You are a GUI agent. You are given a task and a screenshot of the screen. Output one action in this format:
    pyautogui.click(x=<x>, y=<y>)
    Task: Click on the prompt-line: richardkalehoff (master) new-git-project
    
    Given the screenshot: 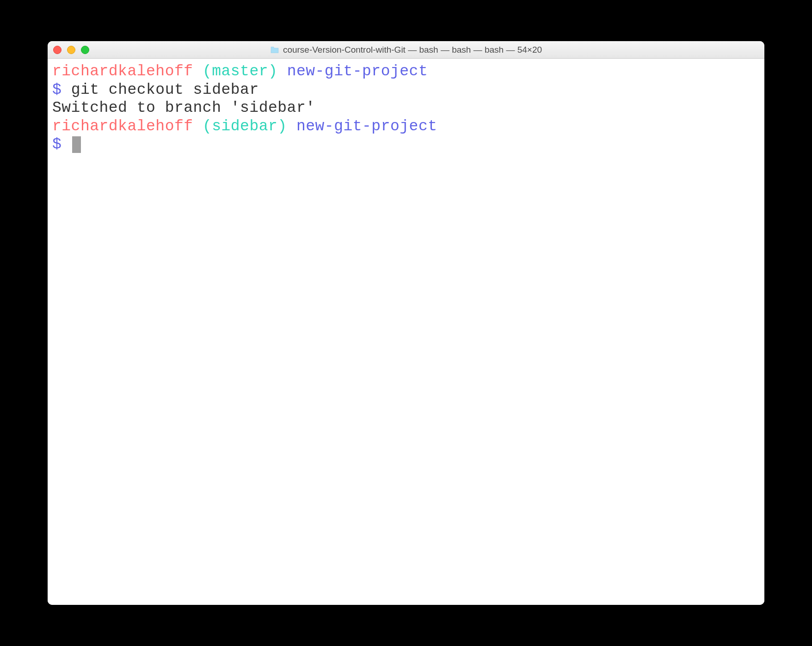 What is the action you would take?
    pyautogui.click(x=406, y=72)
    